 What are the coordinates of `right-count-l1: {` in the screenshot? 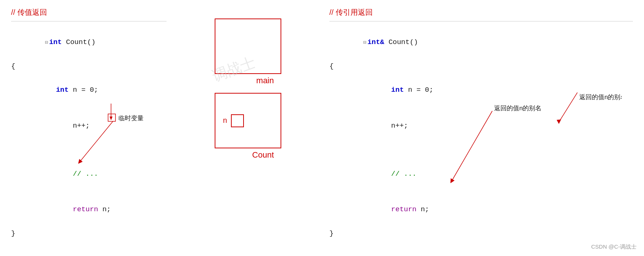 It's located at (481, 66).